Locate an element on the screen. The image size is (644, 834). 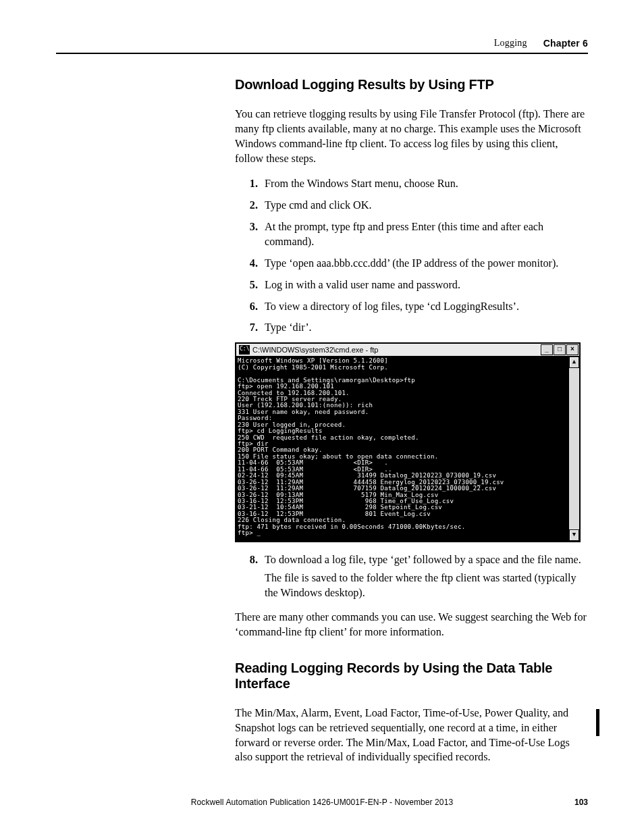
step-item: Type cmd and click OK. is located at coordinates (425, 206).